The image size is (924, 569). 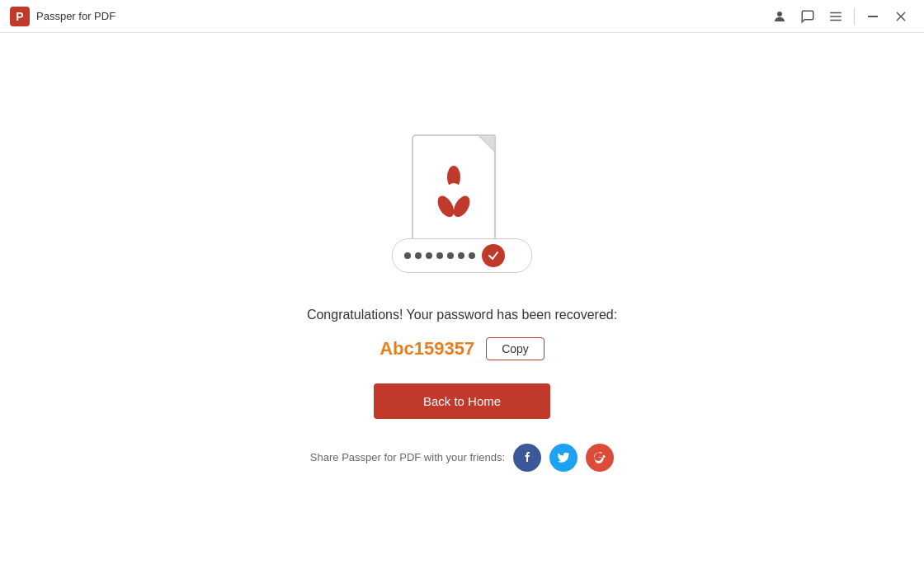 I want to click on congrats-text: Congratulations! Your password has been …, so click(x=462, y=315).